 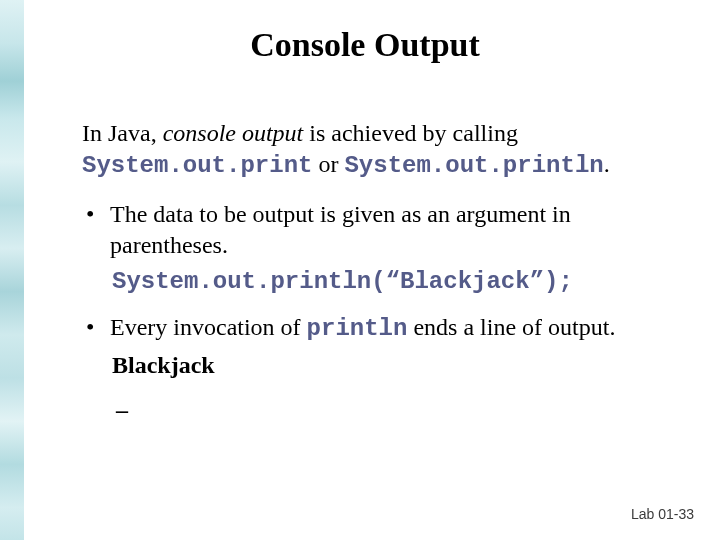 I want to click on intro-code-print: System.out.print, so click(x=197, y=166).